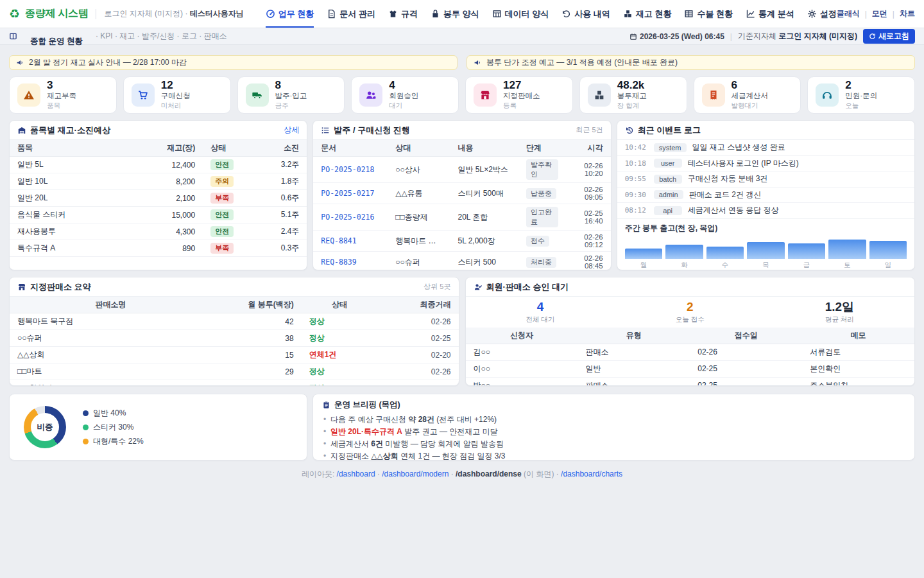 The width and height of the screenshot is (924, 578). Describe the element at coordinates (690, 331) in the screenshot. I see `approvals-panel: 회원·판매소 승인 대기 4전체 대기2오늘 접수1.2일평균 처리 신청자유형…` at that location.